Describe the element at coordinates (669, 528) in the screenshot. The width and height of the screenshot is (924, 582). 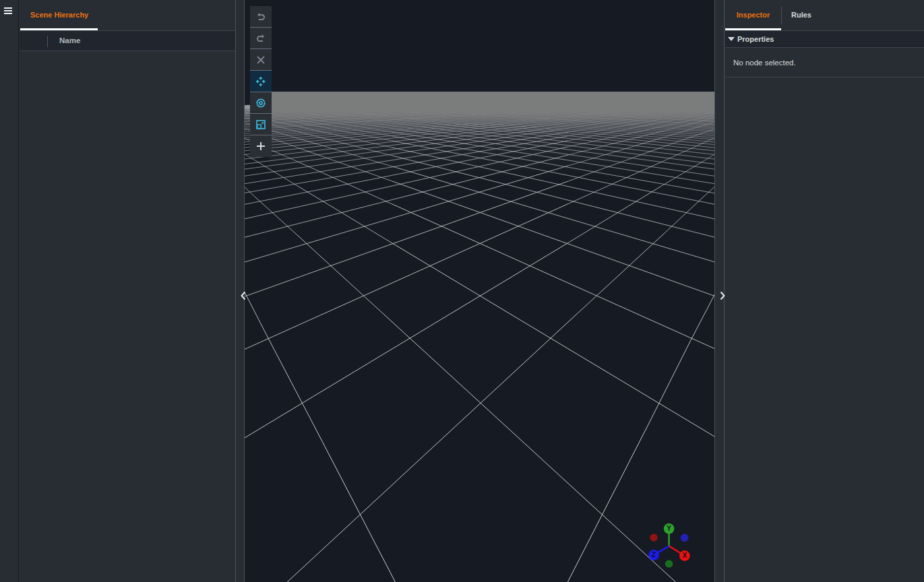
I see `svg-text: Y` at that location.